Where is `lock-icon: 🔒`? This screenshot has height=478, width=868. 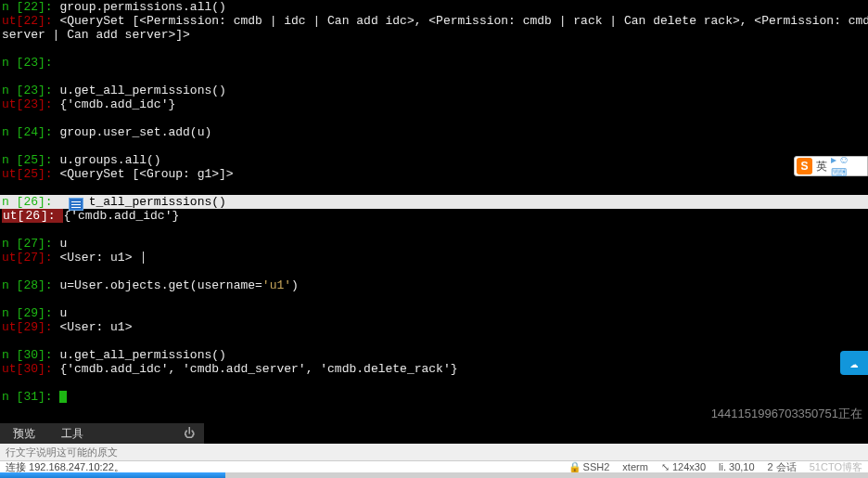
lock-icon: 🔒 is located at coordinates (575, 467).